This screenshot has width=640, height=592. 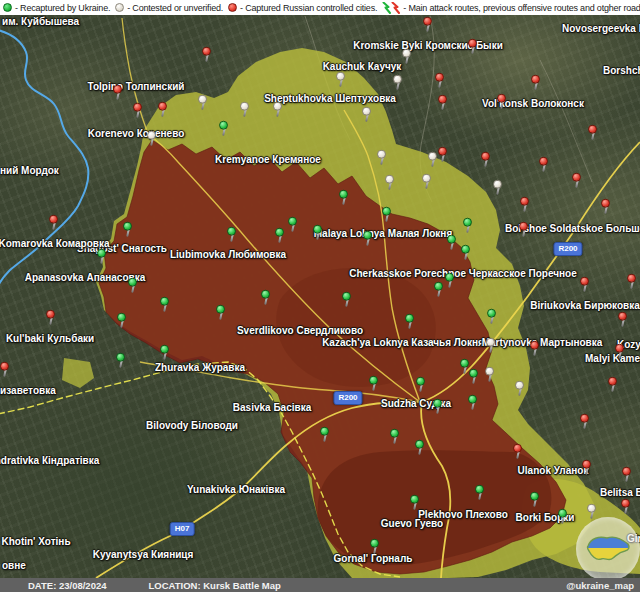 I want to click on dot-gray-icon, so click(x=120, y=8).